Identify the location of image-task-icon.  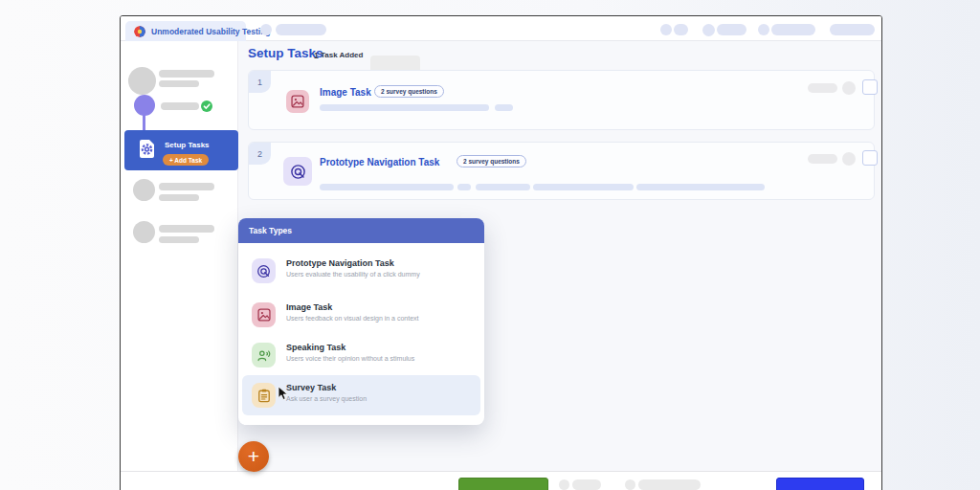
(298, 101).